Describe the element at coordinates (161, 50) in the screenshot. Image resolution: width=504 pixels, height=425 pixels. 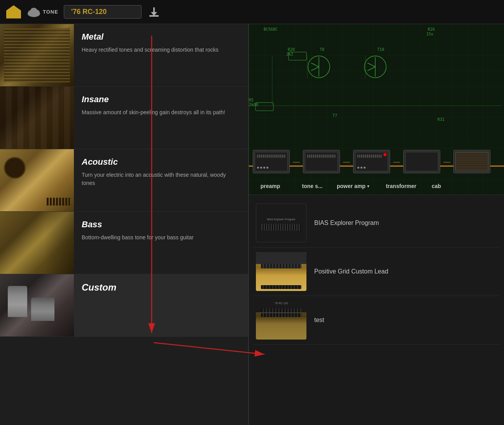
I see `category-desc-metal: Heavy rectified tones and screaming dist…` at that location.